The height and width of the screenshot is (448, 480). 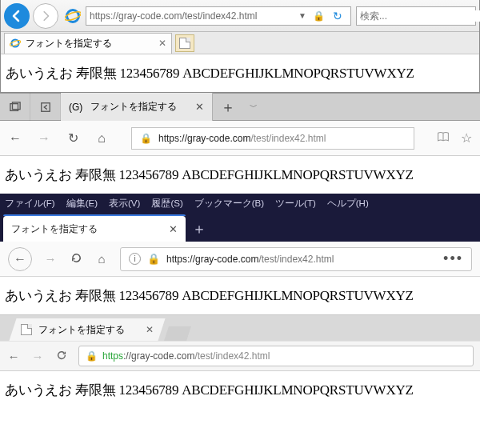 What do you see at coordinates (240, 16) in the screenshot?
I see `ie-toolbar: ▼ 🔒 ↻` at bounding box center [240, 16].